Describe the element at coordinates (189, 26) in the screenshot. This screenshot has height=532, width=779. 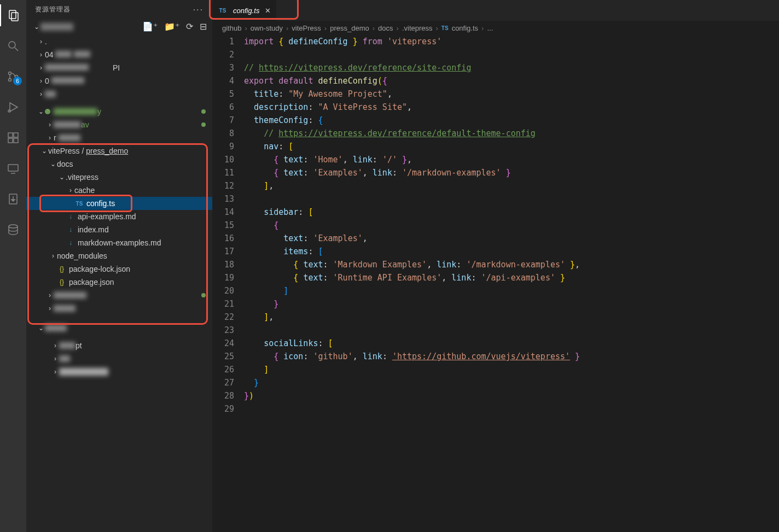
I see `refresh-icon: ⟳` at that location.